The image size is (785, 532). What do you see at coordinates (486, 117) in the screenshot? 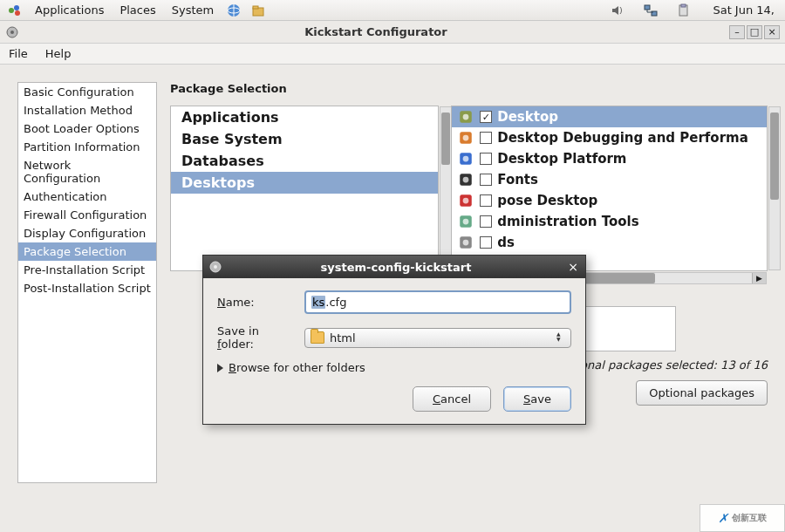
I see `package-checkbox: ✓` at bounding box center [486, 117].